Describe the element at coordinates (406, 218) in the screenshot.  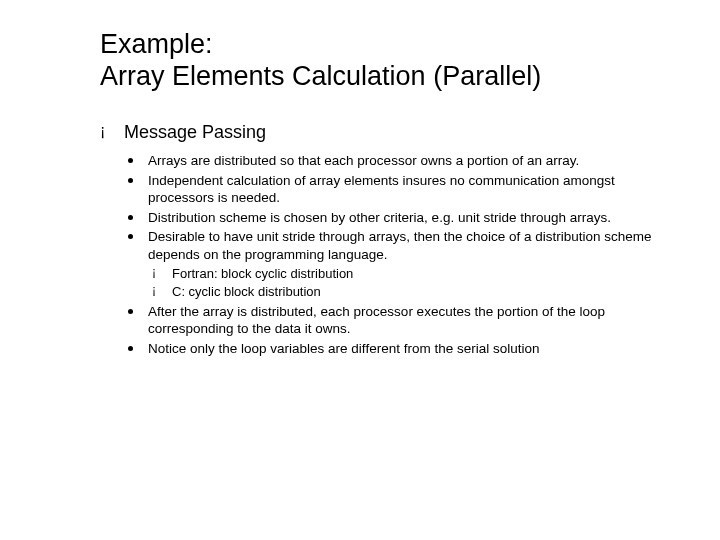
I see `bullet-text: Distribution scheme is chosen by other c…` at that location.